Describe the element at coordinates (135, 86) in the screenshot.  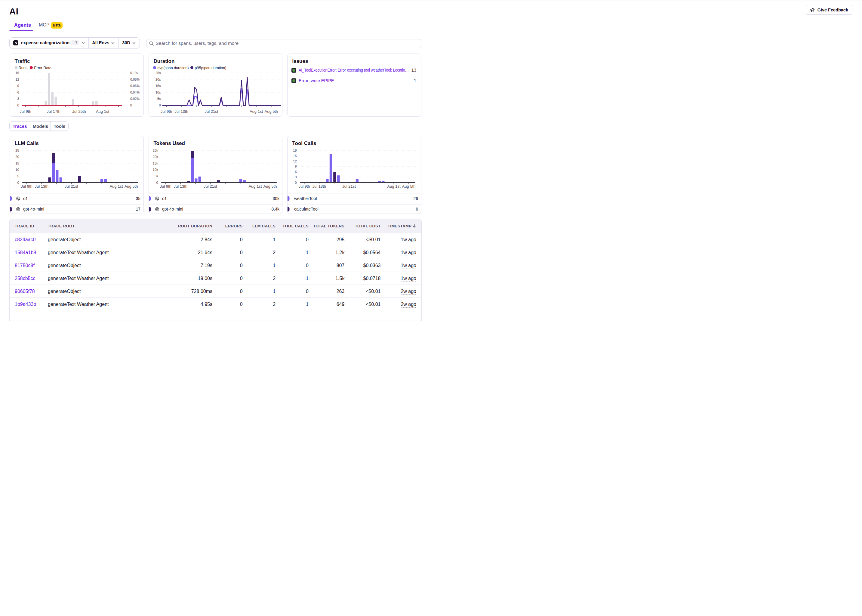
I see `svg-text: 0.06%` at that location.